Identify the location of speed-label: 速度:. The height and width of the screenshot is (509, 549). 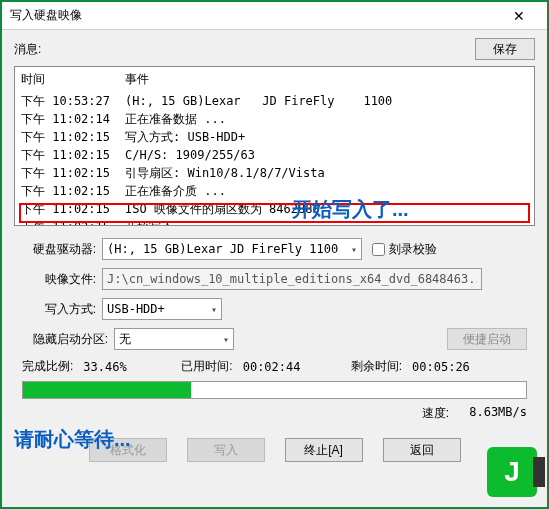
(436, 414).